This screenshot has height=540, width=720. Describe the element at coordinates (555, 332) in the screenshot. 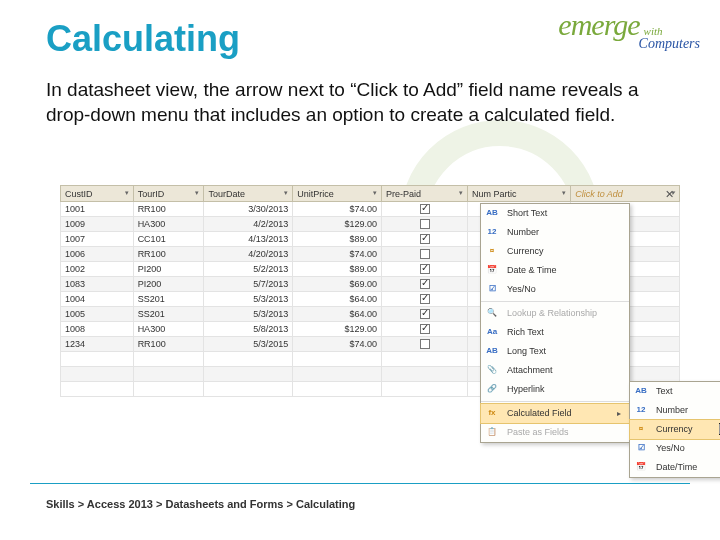

I see `menu-item: AaRich Text` at that location.